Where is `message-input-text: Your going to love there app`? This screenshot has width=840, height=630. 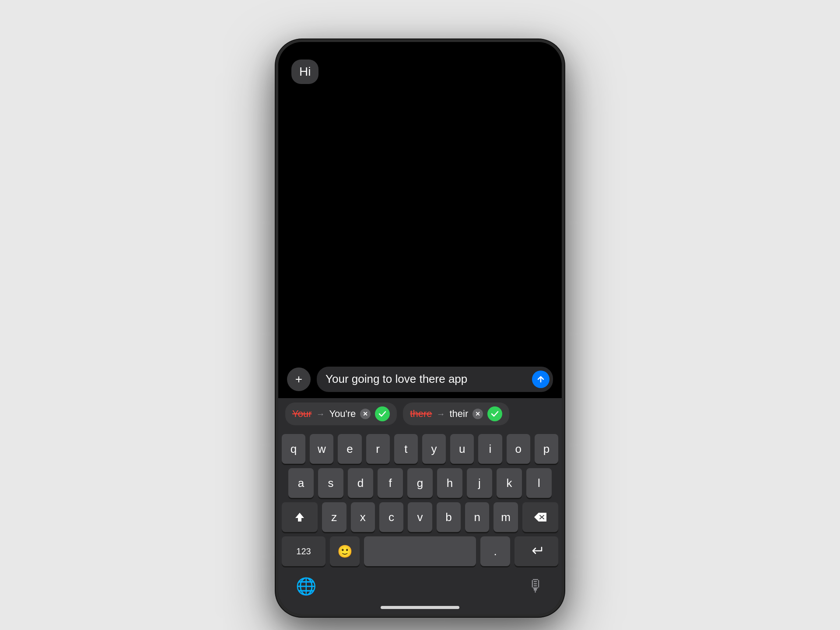 message-input-text: Your going to love there app is located at coordinates (396, 379).